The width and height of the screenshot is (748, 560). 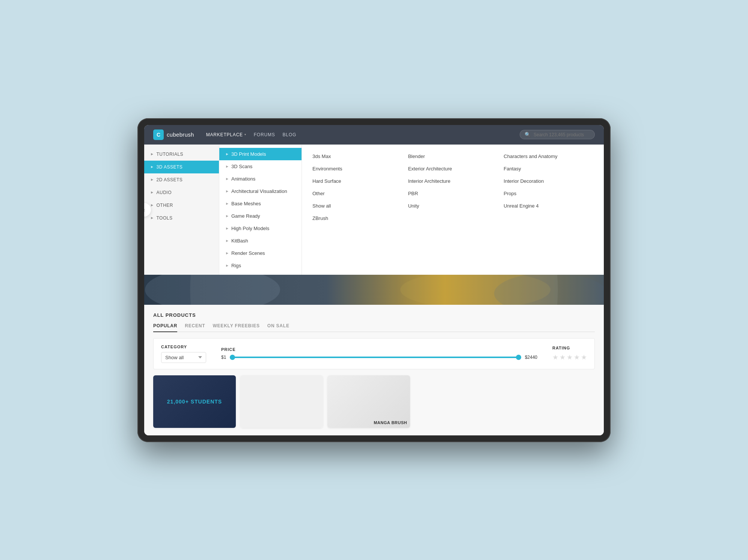 What do you see at coordinates (182, 167) in the screenshot?
I see `sidebar-item-3d-assets: ▶ 3D ASSETS` at bounding box center [182, 167].